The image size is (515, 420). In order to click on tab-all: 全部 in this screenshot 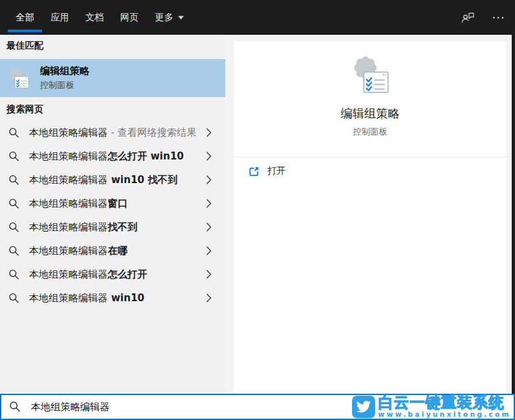, I will do `click(25, 17)`.